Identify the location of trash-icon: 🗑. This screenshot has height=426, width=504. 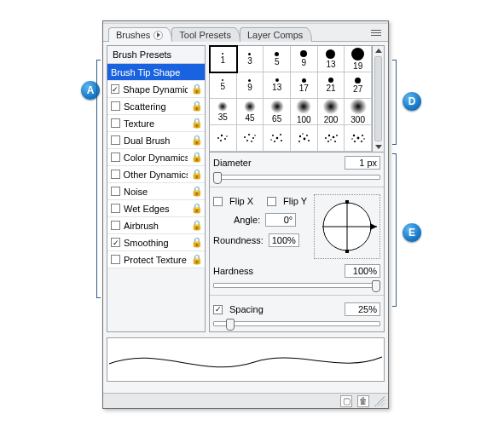
(363, 401).